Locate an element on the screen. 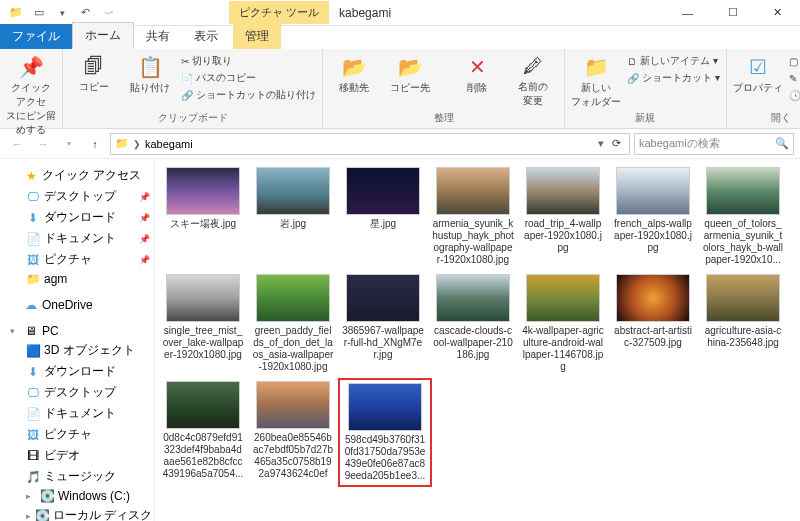  breadcrumb-folder: kabegami is located at coordinates (169, 144).